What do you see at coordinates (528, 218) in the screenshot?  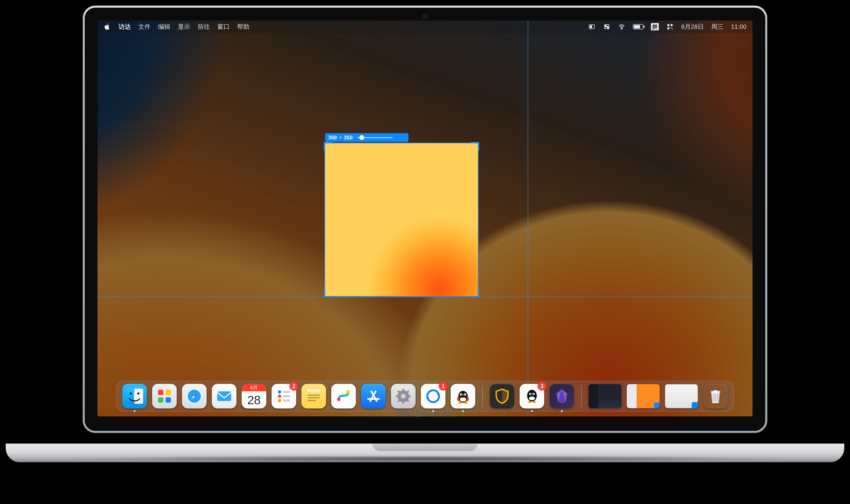 I see `screenshot-guide-vertical` at bounding box center [528, 218].